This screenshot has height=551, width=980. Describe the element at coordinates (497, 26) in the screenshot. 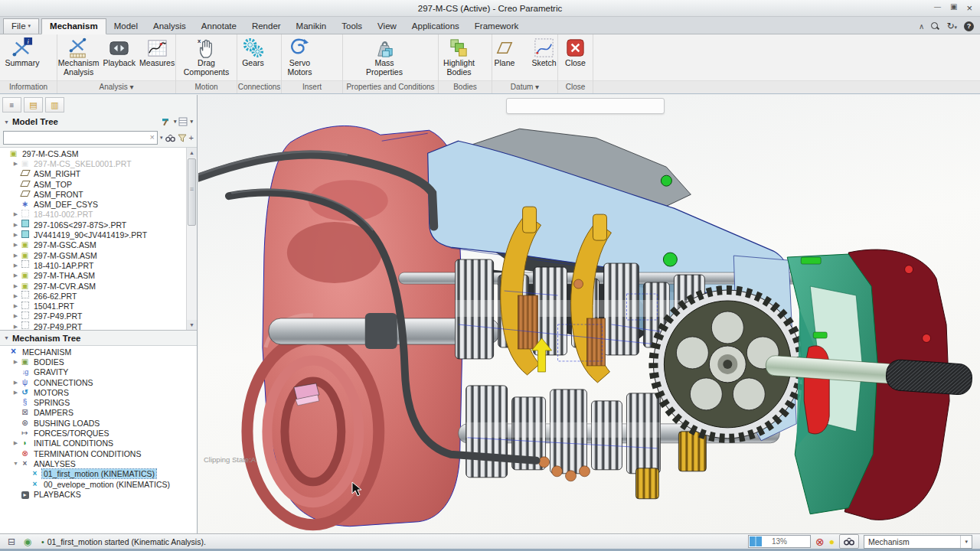

I see `tab-framework: Framework` at that location.